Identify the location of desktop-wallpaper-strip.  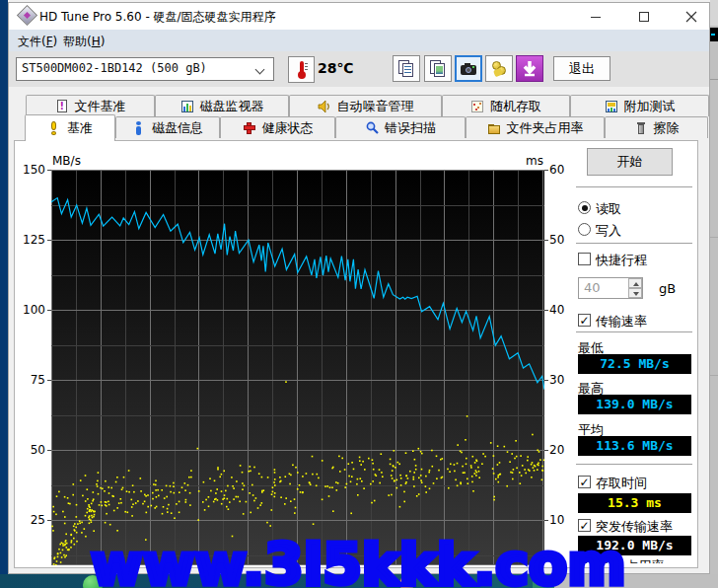
(4, 294).